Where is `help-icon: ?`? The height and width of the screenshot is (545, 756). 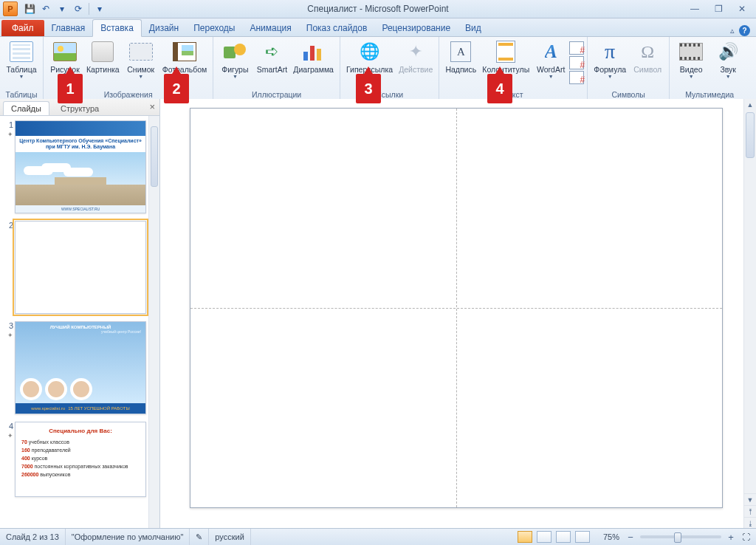
help-icon: ? is located at coordinates (744, 31).